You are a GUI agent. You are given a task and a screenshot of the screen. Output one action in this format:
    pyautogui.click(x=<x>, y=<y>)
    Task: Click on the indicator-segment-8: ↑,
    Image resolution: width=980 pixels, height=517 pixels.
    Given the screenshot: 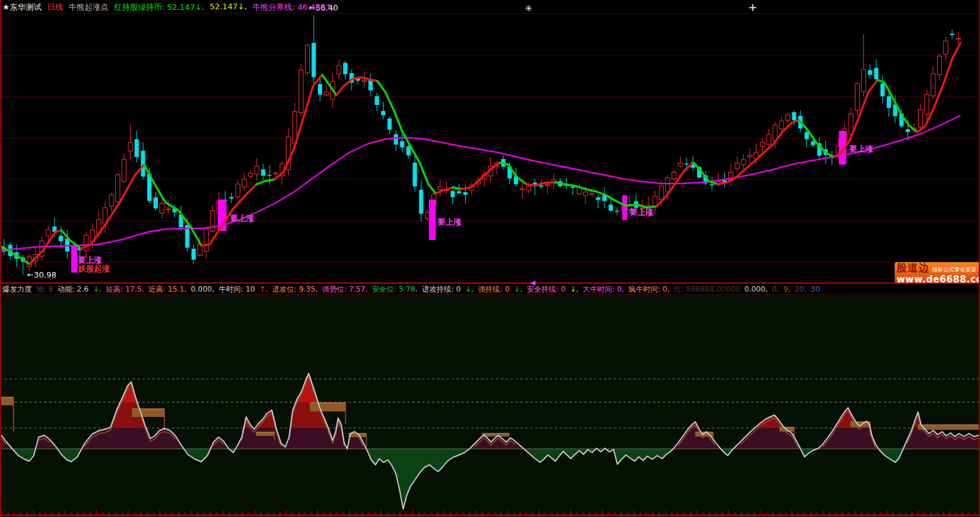 What is the action you would take?
    pyautogui.click(x=263, y=289)
    